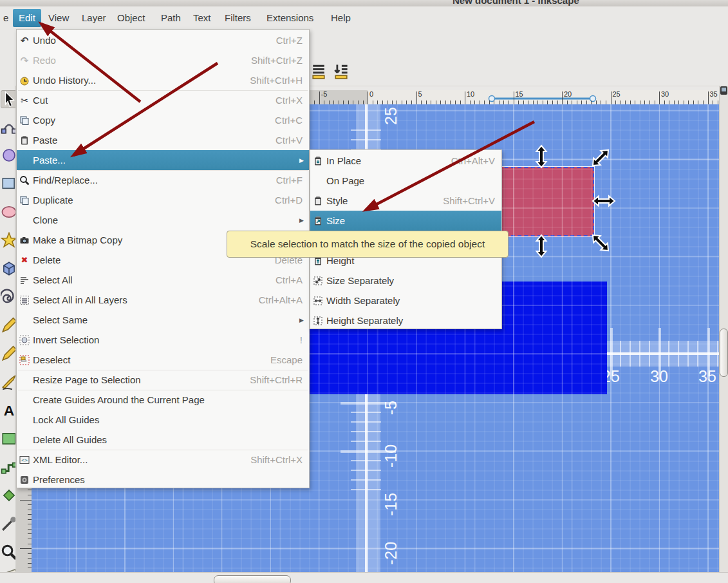 This screenshot has width=728, height=583. What do you see at coordinates (163, 380) in the screenshot?
I see `menu-item-resize-page-to-selection: Resize Page to SelectionShift+Ctrl+R` at bounding box center [163, 380].